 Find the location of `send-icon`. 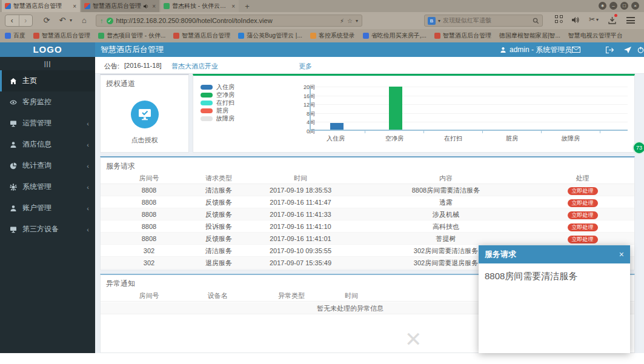

send-icon is located at coordinates (628, 50).